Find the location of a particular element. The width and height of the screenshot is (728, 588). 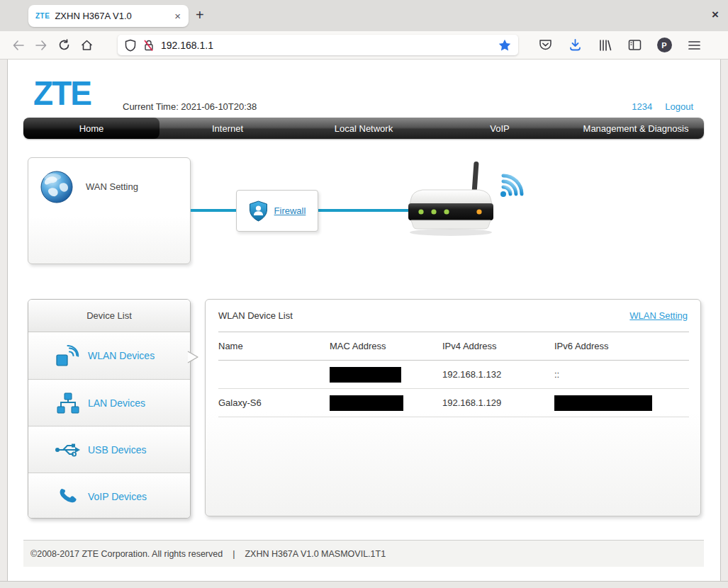

pocket-icon is located at coordinates (546, 45).